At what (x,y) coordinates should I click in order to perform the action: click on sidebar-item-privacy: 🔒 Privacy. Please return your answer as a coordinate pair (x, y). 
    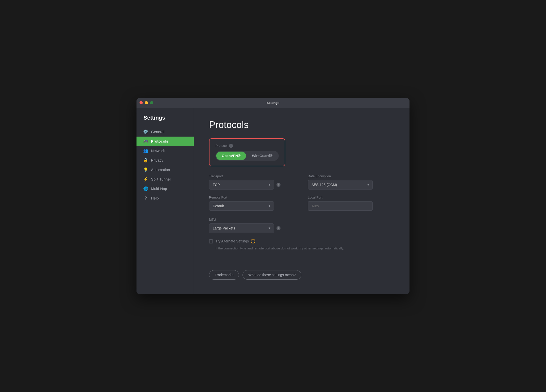
    Looking at the image, I should click on (165, 160).